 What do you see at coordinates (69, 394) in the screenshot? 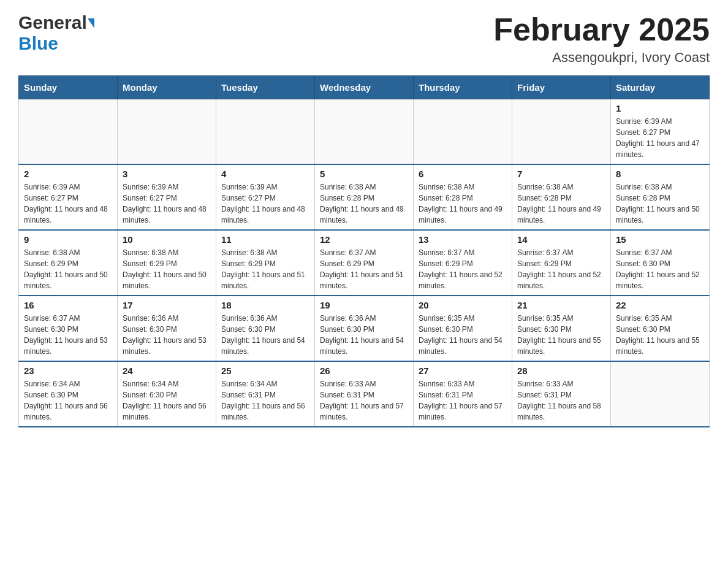
I see `calendar-cell: 23Sunrise: 6:34 AMSunset: 6:30 PMDayligh…` at bounding box center [69, 394].